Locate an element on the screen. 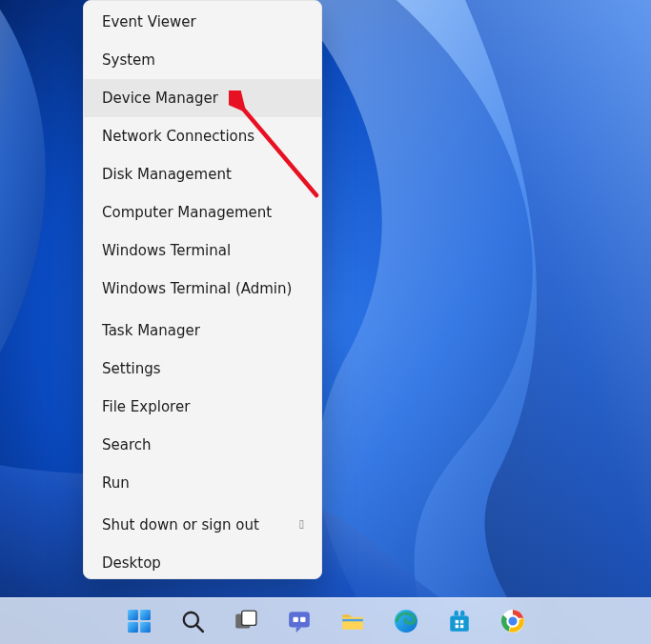 The image size is (651, 644). menu-item-label: Network Connections is located at coordinates (178, 136).